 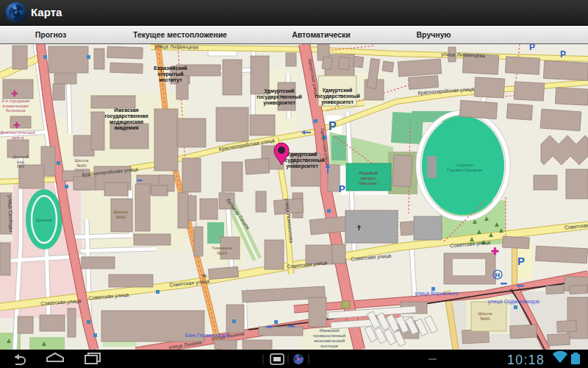 I want to click on svg-text: институт, so click(x=171, y=80).